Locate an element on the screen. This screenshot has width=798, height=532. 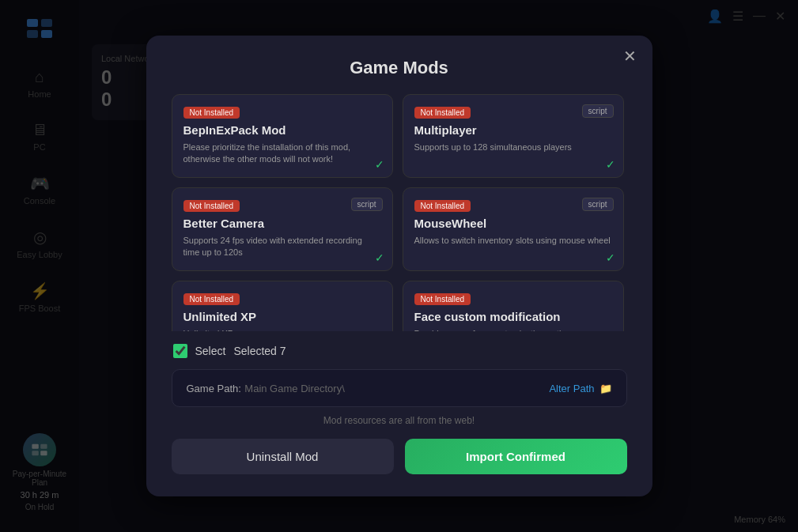
mod-card-better-camera: script Not Installed Better Camera Suppo… is located at coordinates (282, 229).